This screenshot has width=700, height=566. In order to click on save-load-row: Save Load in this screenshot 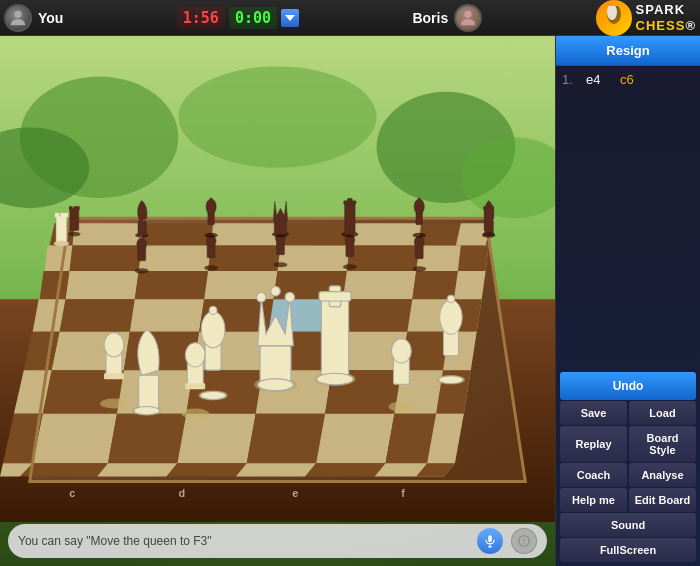, I will do `click(628, 413)`.